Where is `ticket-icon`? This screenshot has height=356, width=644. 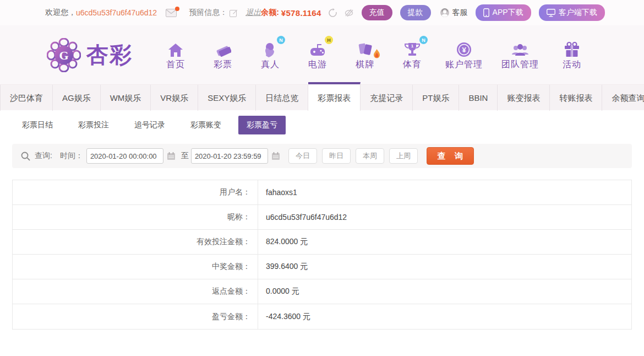 ticket-icon is located at coordinates (223, 50).